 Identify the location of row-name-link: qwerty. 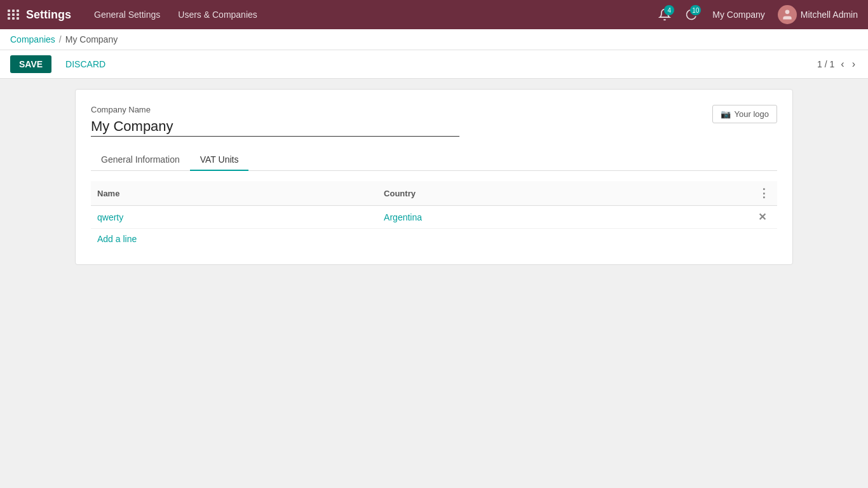
(111, 217).